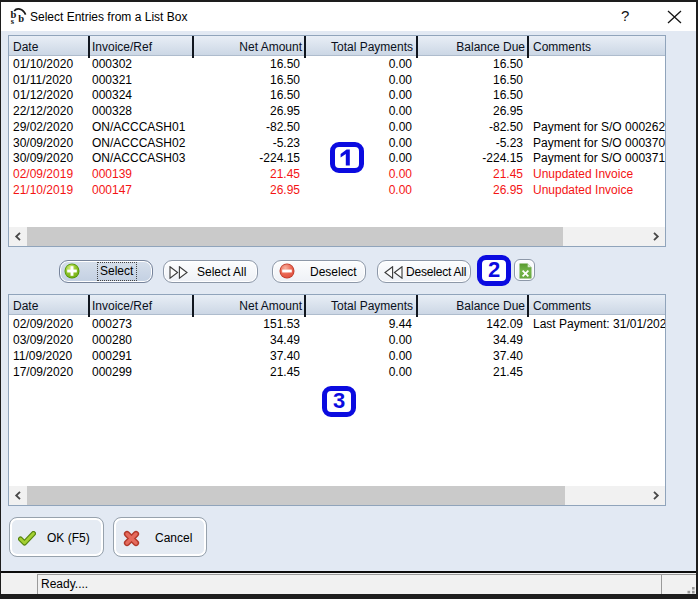 This screenshot has height=599, width=698. I want to click on svg-text: b, so click(21, 18).